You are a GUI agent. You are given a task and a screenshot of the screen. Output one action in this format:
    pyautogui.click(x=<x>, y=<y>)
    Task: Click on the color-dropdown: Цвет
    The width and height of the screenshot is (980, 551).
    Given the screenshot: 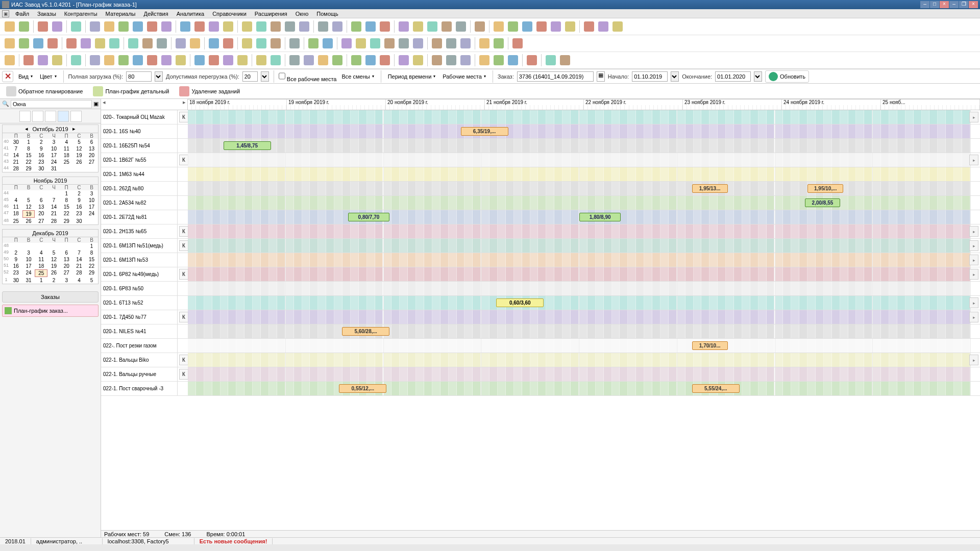 What is the action you would take?
    pyautogui.click(x=48, y=77)
    